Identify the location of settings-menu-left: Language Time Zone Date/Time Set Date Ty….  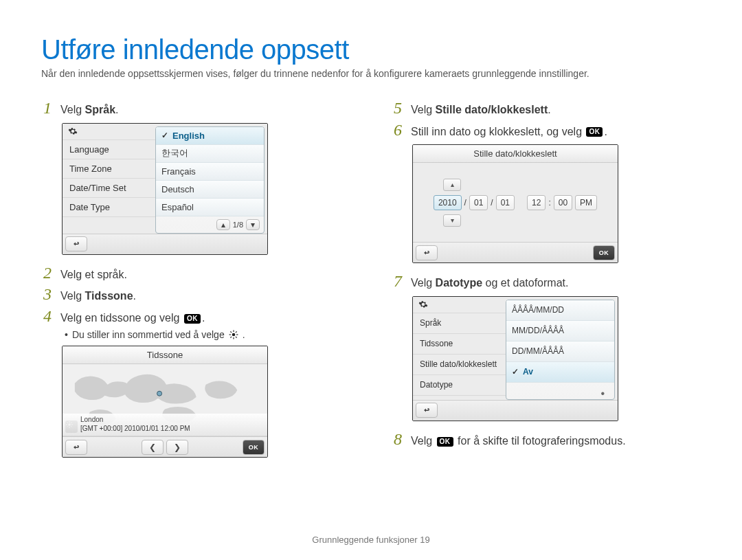
(109, 179).